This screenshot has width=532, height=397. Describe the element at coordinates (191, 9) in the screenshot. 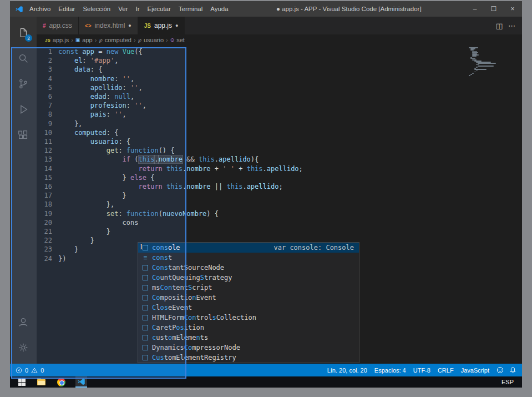

I see `menu-terminal: Terminal` at that location.